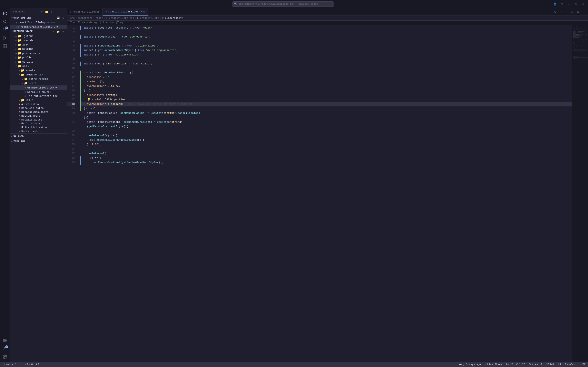 The height and width of the screenshot is (367, 588). What do you see at coordinates (555, 12) in the screenshot?
I see `split-editor-button: ⧉` at bounding box center [555, 12].